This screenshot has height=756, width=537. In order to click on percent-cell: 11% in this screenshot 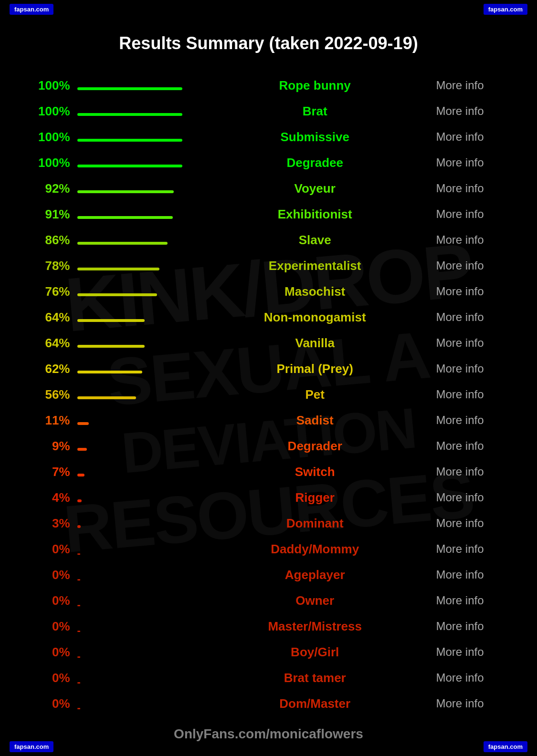, I will do `click(48, 420)`.